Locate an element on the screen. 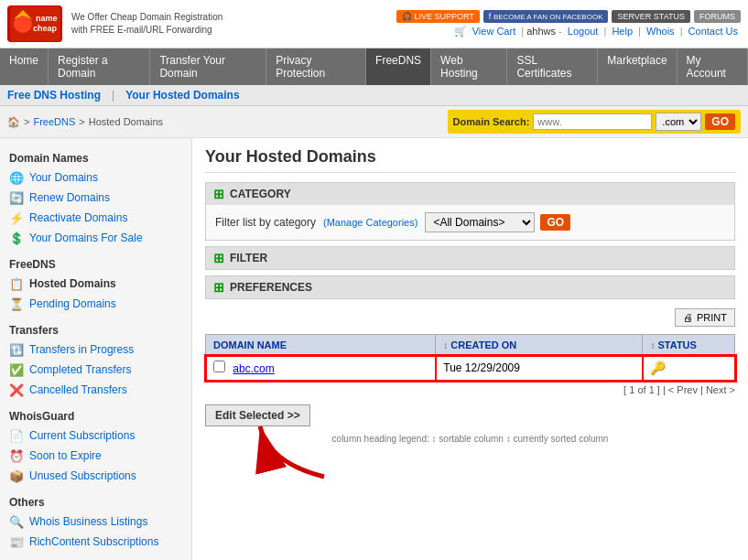 The height and width of the screenshot is (560, 748). sidebar-item-hosted-domains: 📋 Hosted Domains is located at coordinates (95, 284).